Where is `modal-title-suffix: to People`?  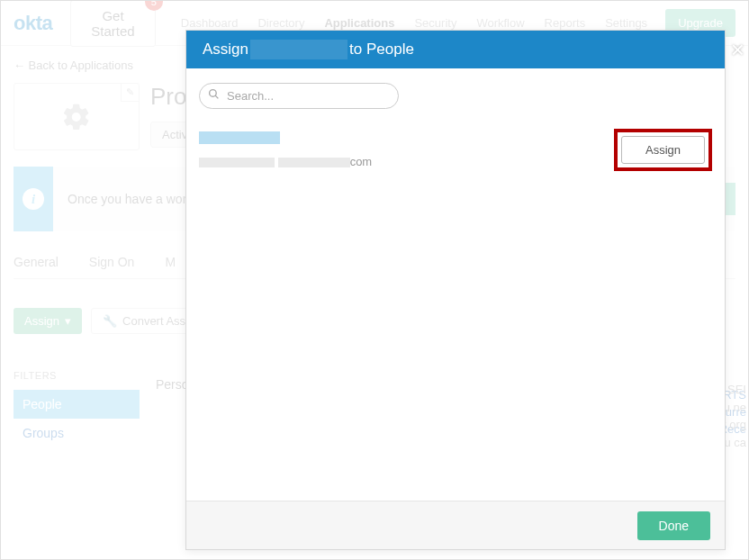
modal-title-suffix: to People is located at coordinates (382, 50).